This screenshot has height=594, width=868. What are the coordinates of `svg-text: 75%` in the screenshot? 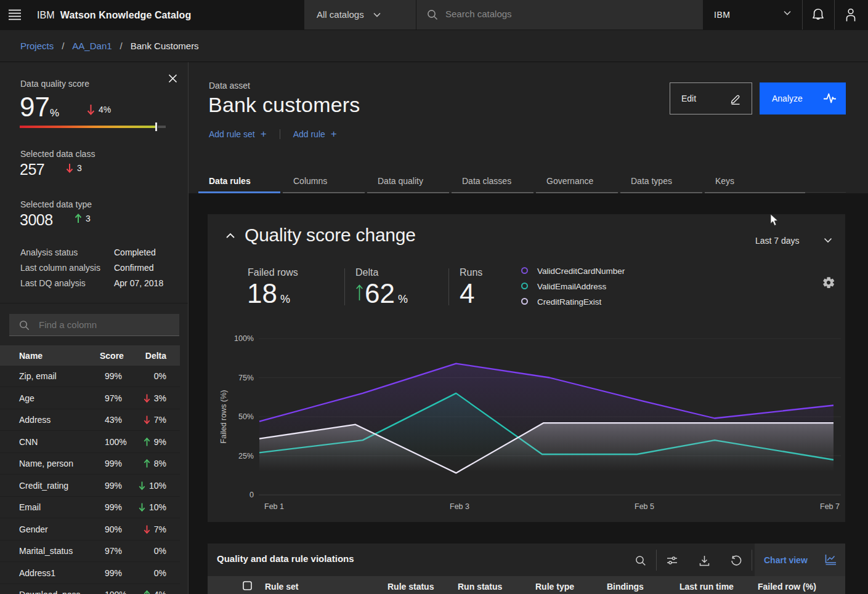 It's located at (246, 378).